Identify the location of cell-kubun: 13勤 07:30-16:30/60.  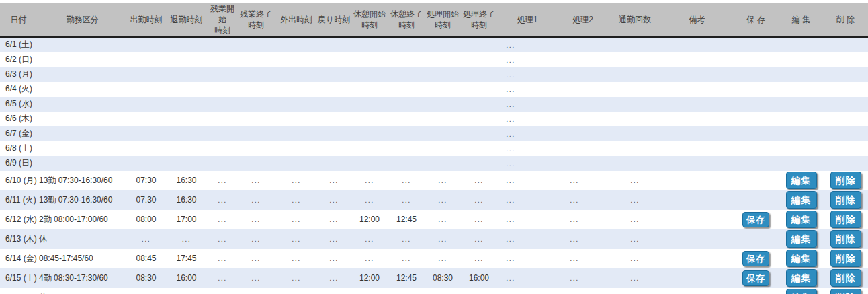
(82, 180).